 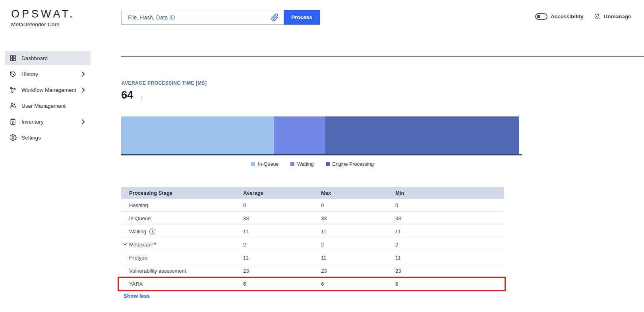 What do you see at coordinates (312, 193) in the screenshot?
I see `table-header-row: Processing Stage Average Max Min` at bounding box center [312, 193].